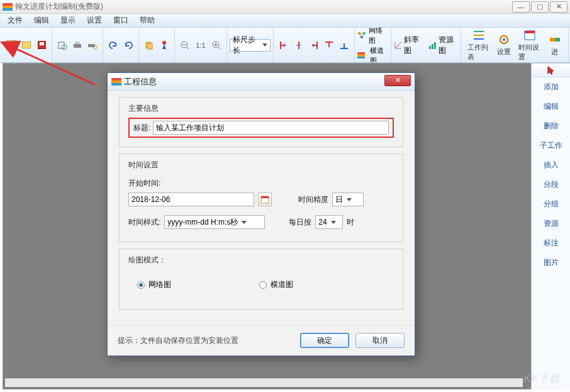 The width and height of the screenshot is (570, 392). What do you see at coordinates (261, 198) in the screenshot?
I see `time-settings-group: 时间设置 开始时间: 2018-12-06 时间精度 日 时间样式:` at bounding box center [261, 198].